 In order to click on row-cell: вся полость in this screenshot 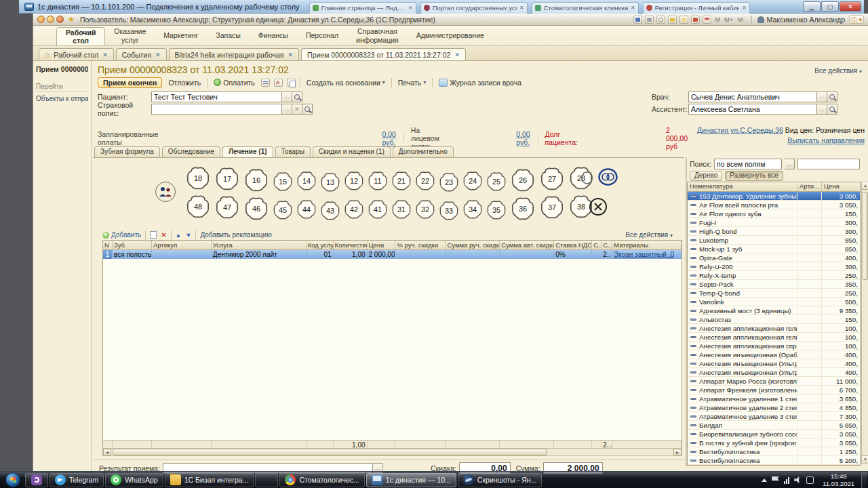, I will do `click(132, 255)`.